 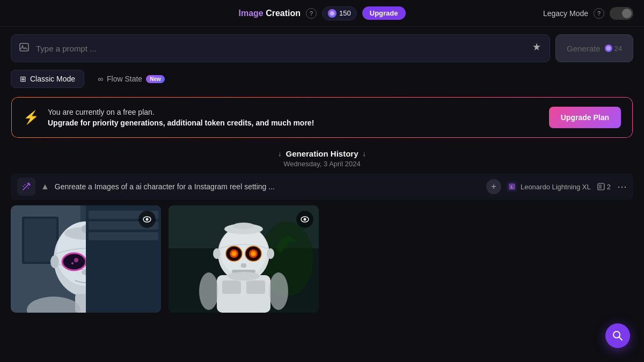 I want to click on gen-row-wand-icon, so click(x=26, y=187).